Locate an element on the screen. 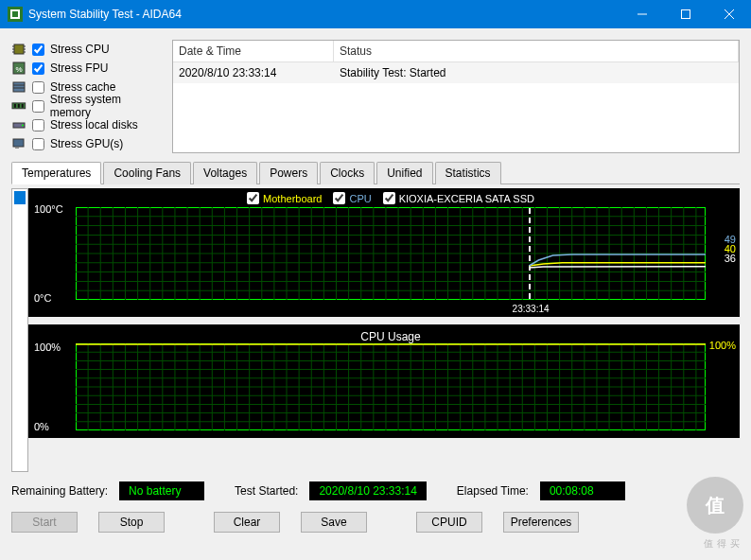  stress-options: Stress CPU % Stress FPU Stress cache Str… is located at coordinates (87, 96).